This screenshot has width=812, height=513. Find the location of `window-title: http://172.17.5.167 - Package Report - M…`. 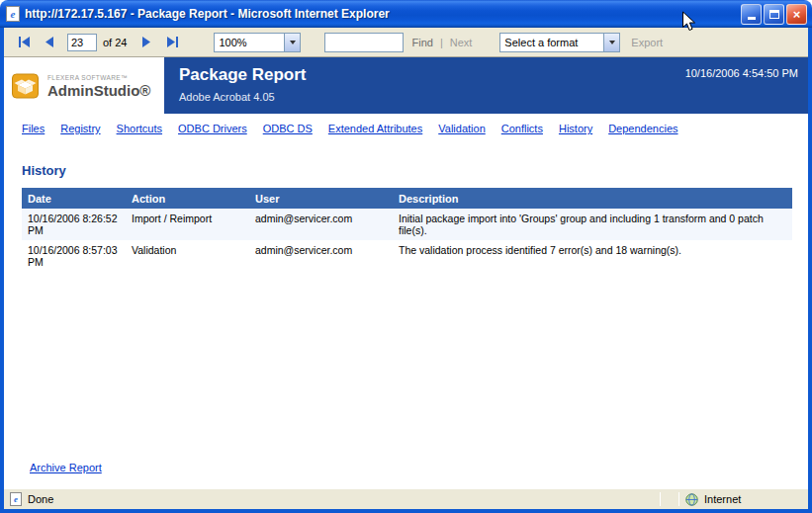

window-title: http://172.17.5.167 - Package Report - M… is located at coordinates (380, 14).